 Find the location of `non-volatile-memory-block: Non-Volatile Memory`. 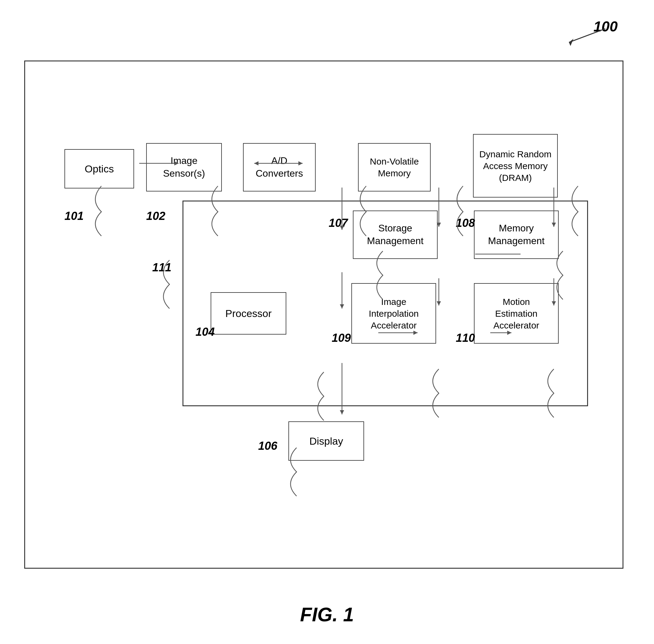

non-volatile-memory-block: Non-Volatile Memory is located at coordinates (394, 167).